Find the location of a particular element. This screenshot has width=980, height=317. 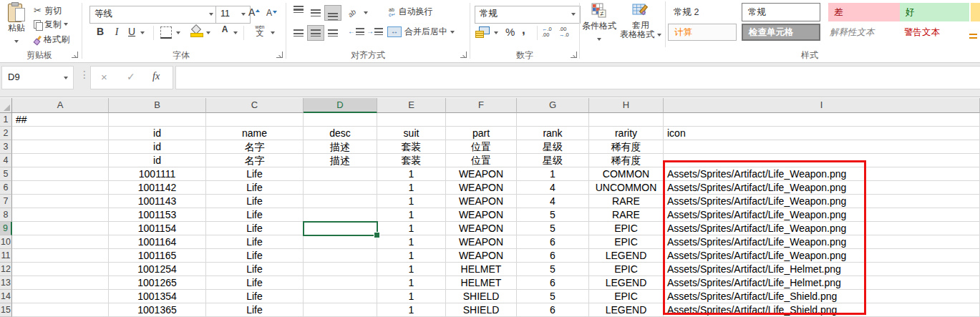

column-header-B: B is located at coordinates (157, 106).